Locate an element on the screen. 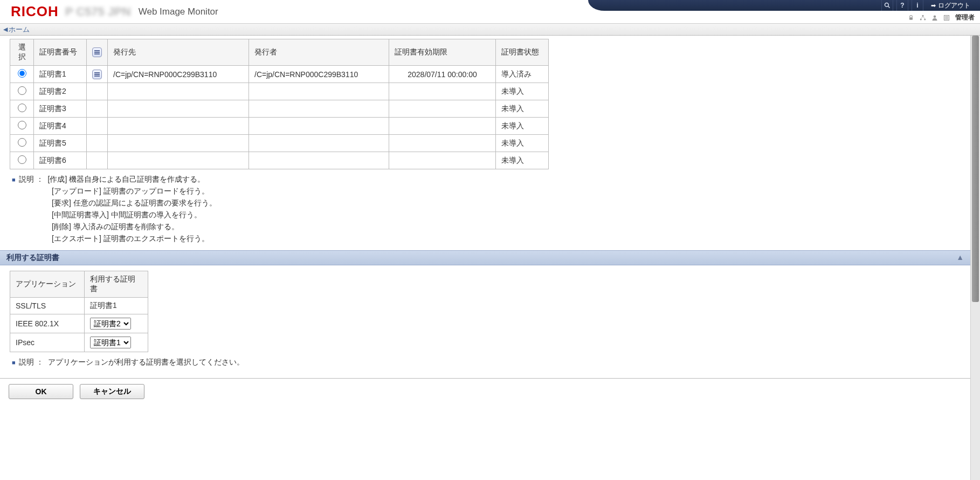  list-icon is located at coordinates (947, 18).